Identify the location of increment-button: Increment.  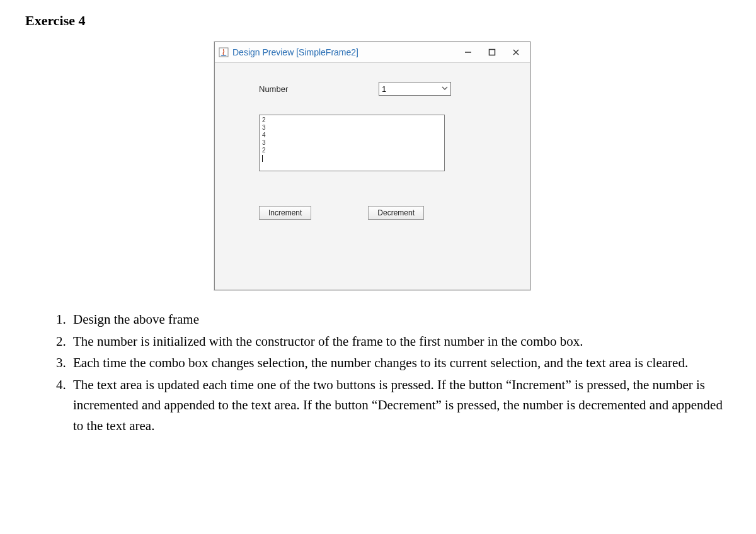
(285, 213).